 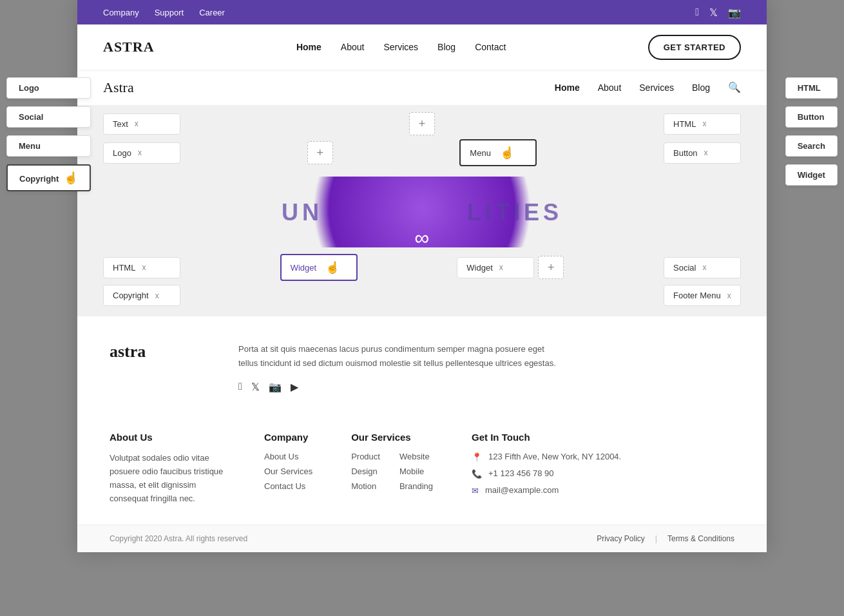 I want to click on builder-plus-3: +, so click(x=551, y=267).